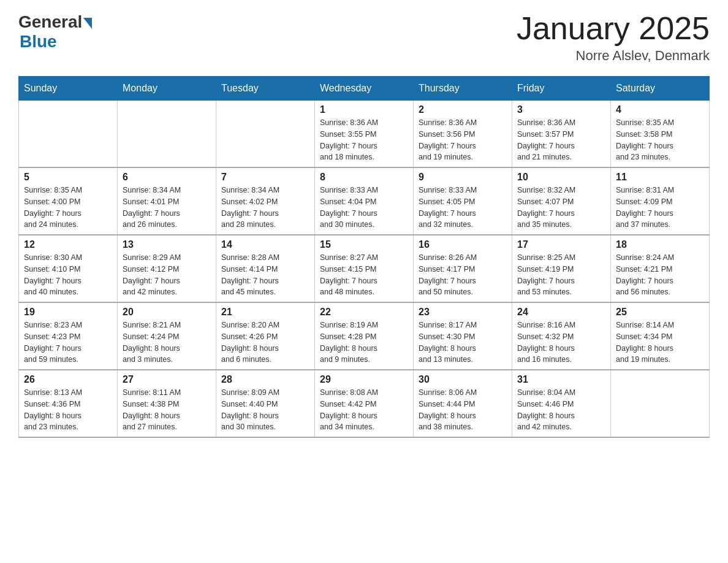 Image resolution: width=728 pixels, height=563 pixels. I want to click on calendar-cell-1-7: 4Sunrise: 8:35 AM Sunset: 3:58 PM Daylig…, so click(661, 134).